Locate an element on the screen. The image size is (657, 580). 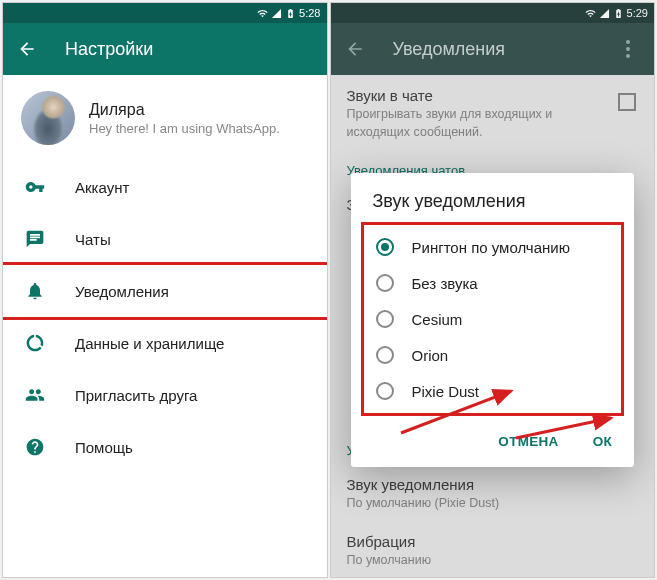
app-bar-settings: Настройки is located at coordinates (165, 49).